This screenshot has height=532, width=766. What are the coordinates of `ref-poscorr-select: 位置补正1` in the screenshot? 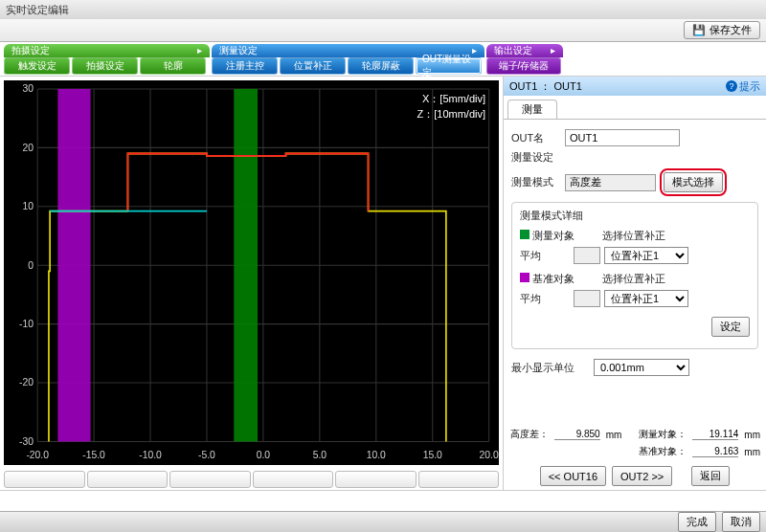 It's located at (646, 299).